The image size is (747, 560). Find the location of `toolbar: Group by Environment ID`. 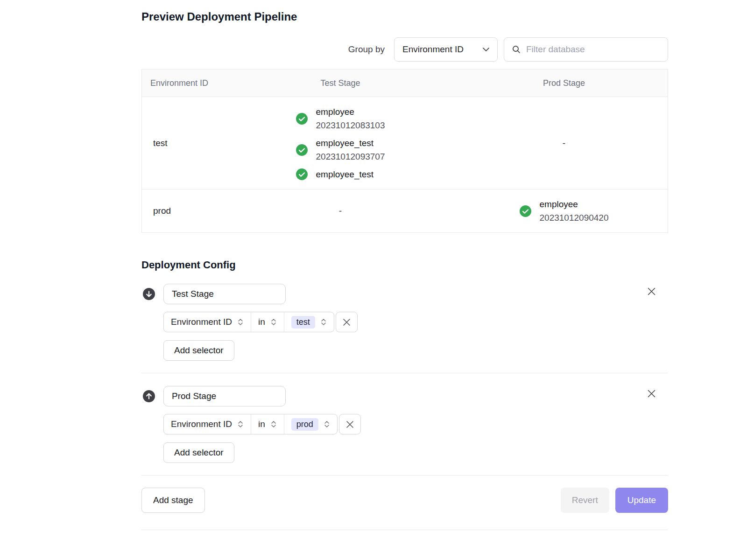

toolbar: Group by Environment ID is located at coordinates (405, 49).